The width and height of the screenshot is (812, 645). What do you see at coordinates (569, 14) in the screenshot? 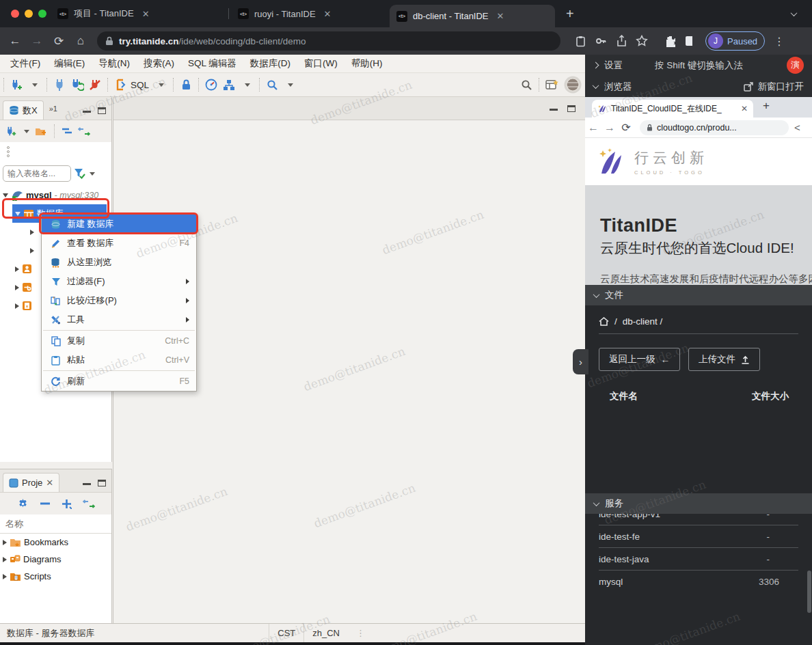
I see `new-tab-button: +` at bounding box center [569, 14].